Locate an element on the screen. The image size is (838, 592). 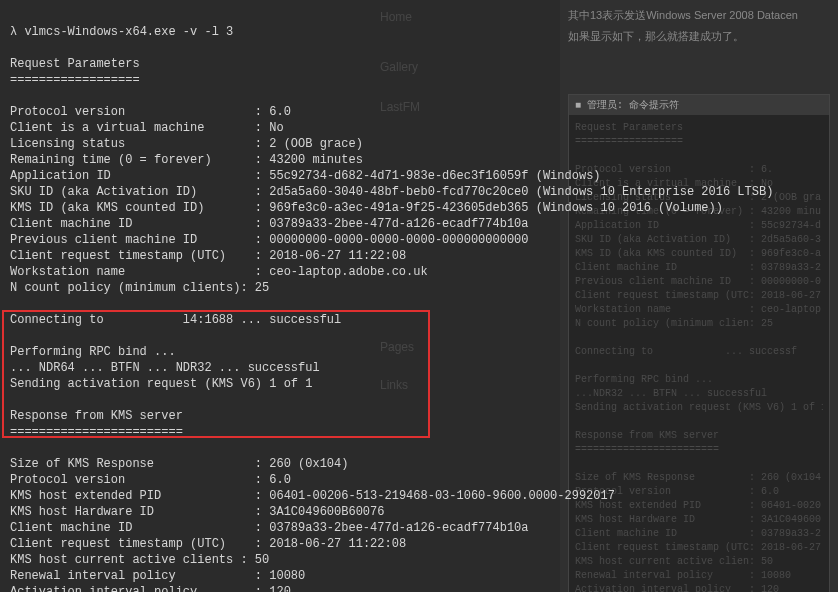
resp-row: KMS host Hardware ID : 3A1C049600B60076 is located at coordinates (197, 512).